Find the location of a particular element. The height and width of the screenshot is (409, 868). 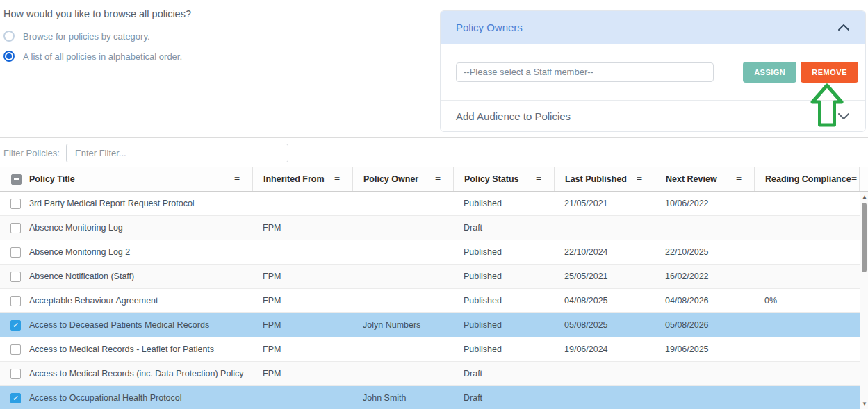

assign-button: ASSIGN is located at coordinates (770, 72).